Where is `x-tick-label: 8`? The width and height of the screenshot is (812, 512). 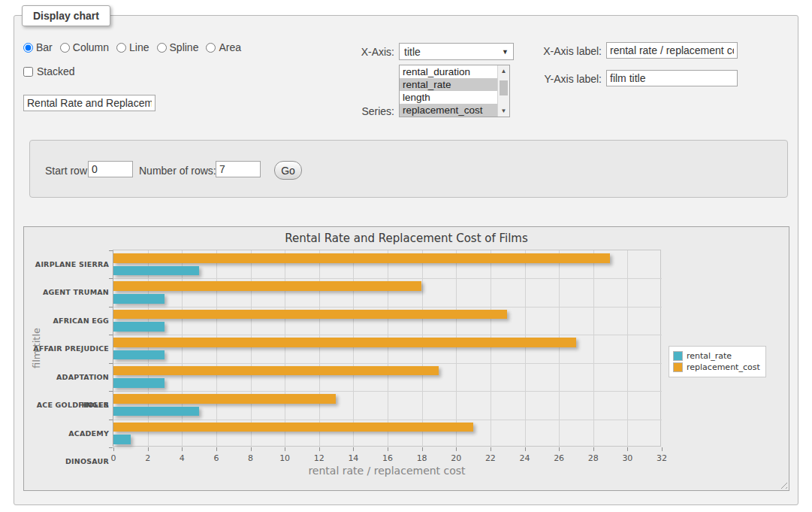 x-tick-label: 8 is located at coordinates (251, 459).